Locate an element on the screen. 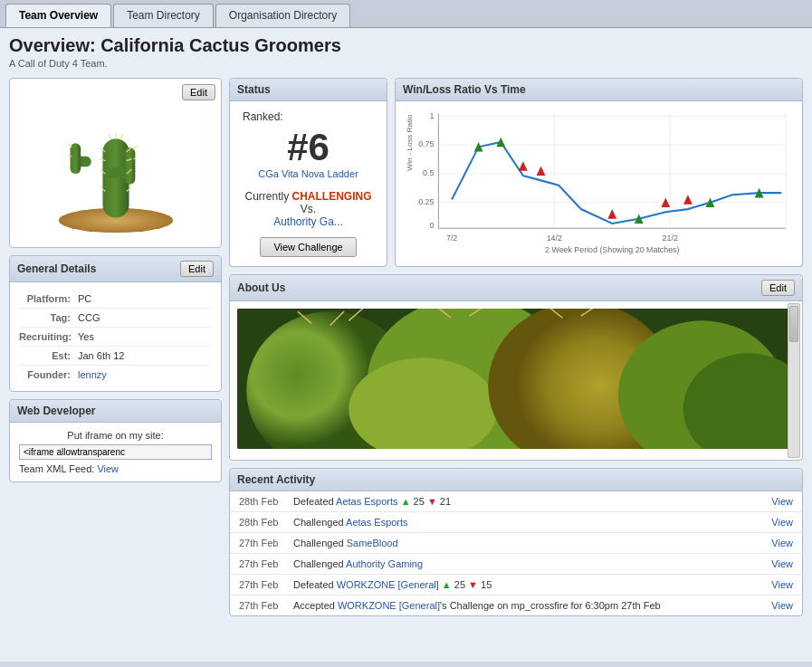 The height and width of the screenshot is (667, 812). put-iframe-label: Put iframe on my site: is located at coordinates (116, 435).